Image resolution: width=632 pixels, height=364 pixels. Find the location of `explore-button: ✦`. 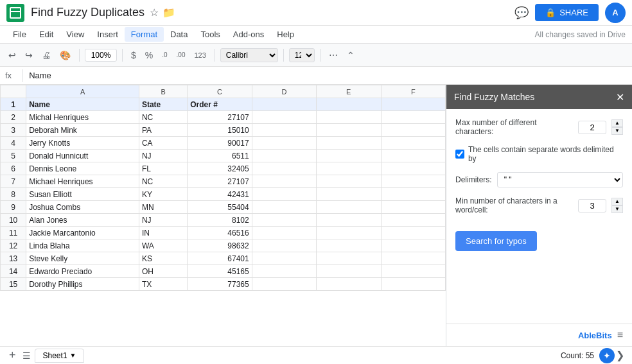

explore-button: ✦ is located at coordinates (607, 356).